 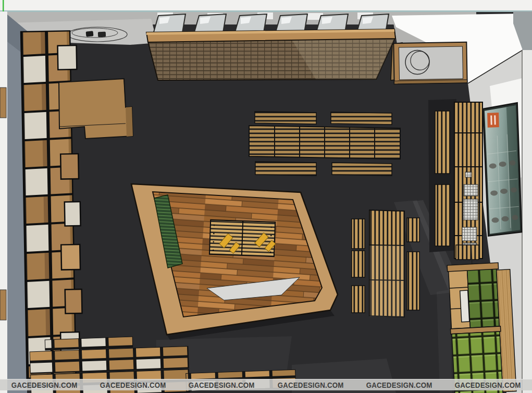 What do you see at coordinates (468, 185) in the screenshot?
I see `wall-shelf-baskets` at bounding box center [468, 185].